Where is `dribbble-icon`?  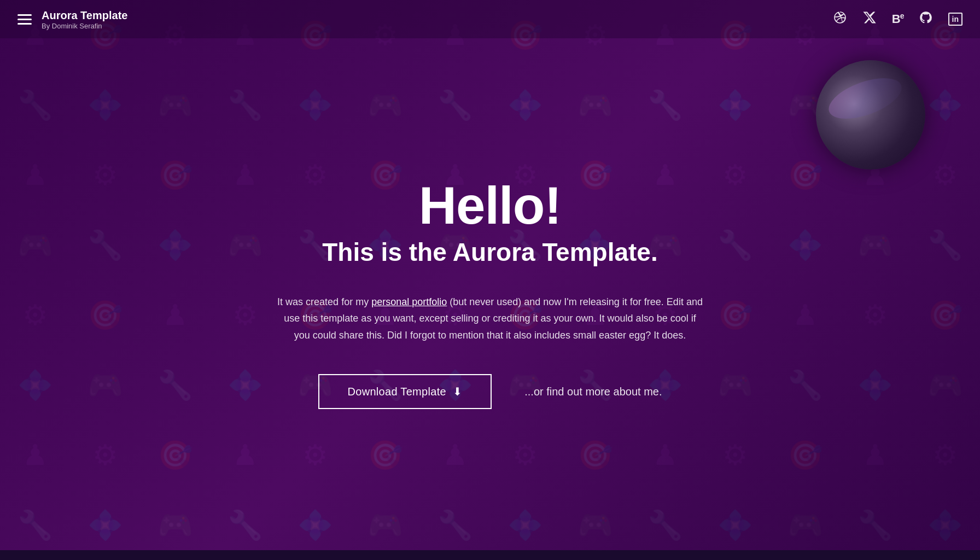 dribbble-icon is located at coordinates (840, 19).